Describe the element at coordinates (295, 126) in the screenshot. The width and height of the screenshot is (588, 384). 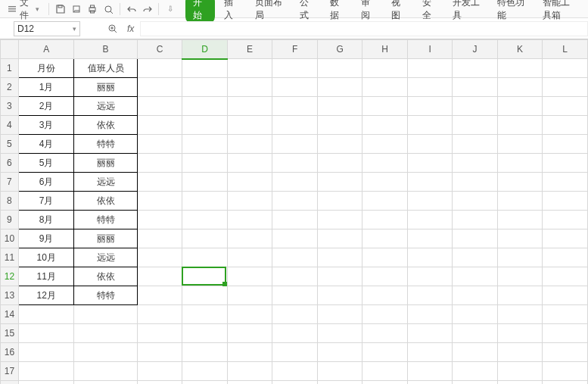
I see `cell-F4` at that location.